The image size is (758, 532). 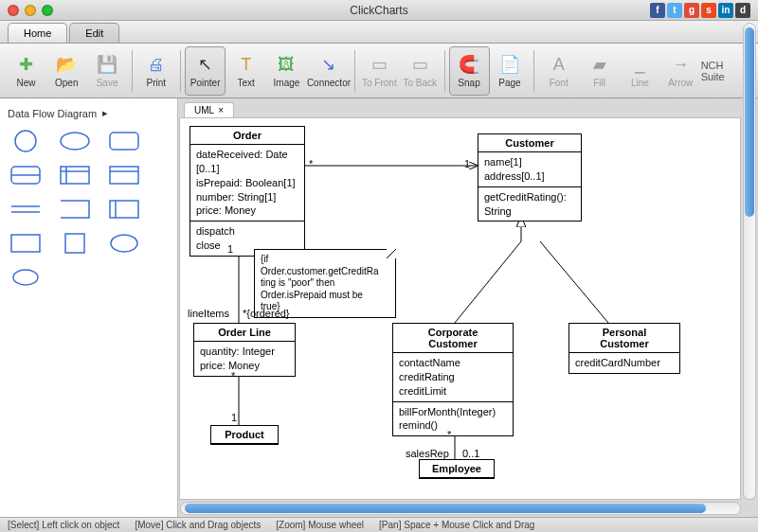 I want to click on mult-one3: 1, so click(x=234, y=417).